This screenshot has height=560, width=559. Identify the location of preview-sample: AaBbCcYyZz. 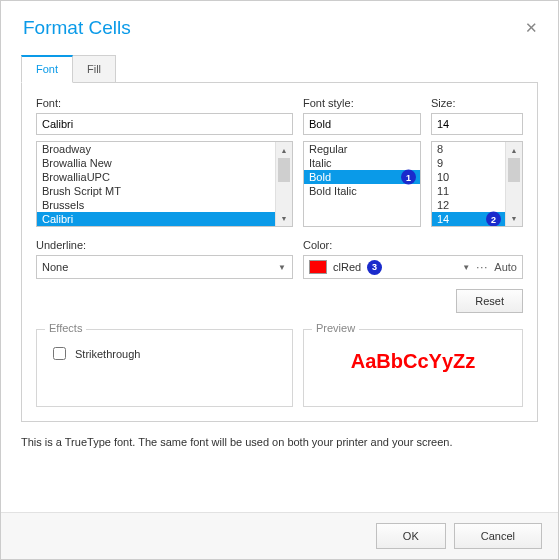
(413, 362).